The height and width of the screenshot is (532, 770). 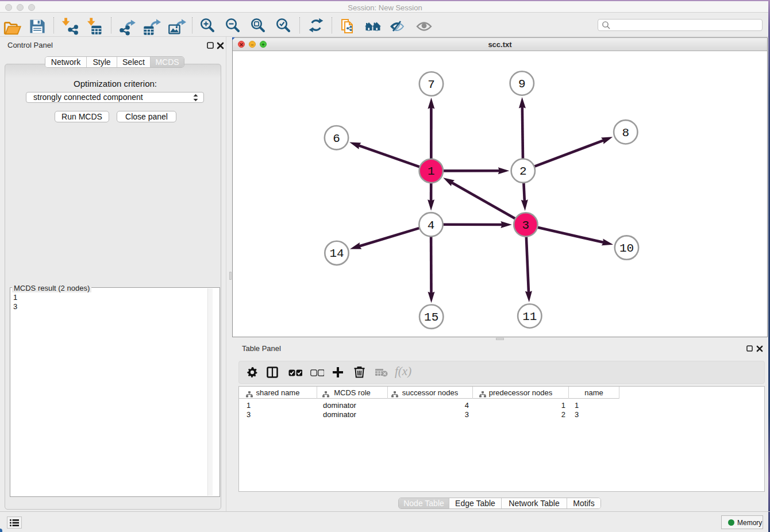 I want to click on svg-text: 8, so click(x=625, y=133).